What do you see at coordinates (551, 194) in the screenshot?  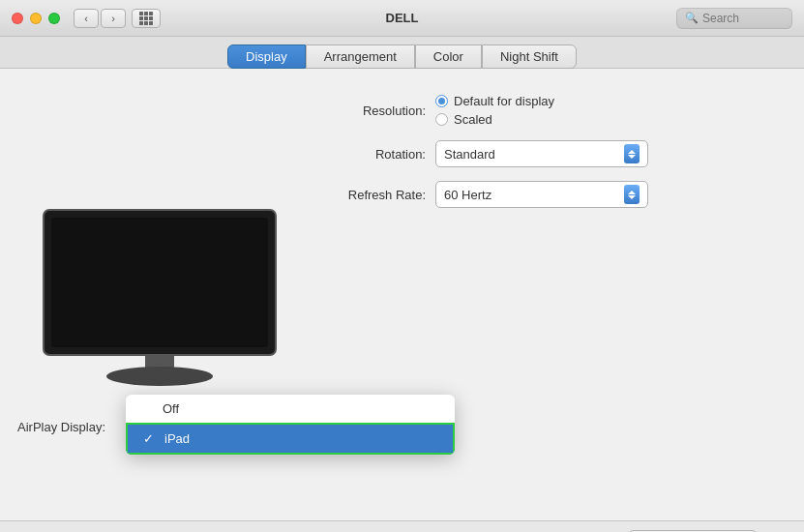 I see `refresh-row: Refresh Rate: 60 Hertz` at bounding box center [551, 194].